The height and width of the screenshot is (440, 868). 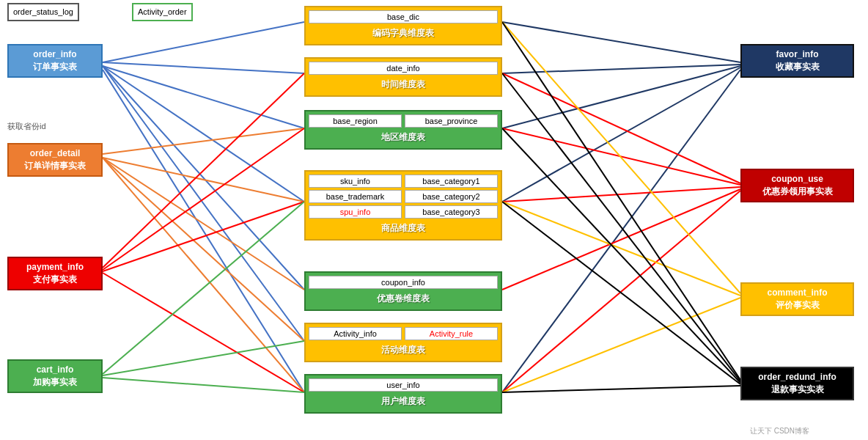 What do you see at coordinates (55, 274) in the screenshot?
I see `payment-info-node: payment_info 支付事实表` at bounding box center [55, 274].